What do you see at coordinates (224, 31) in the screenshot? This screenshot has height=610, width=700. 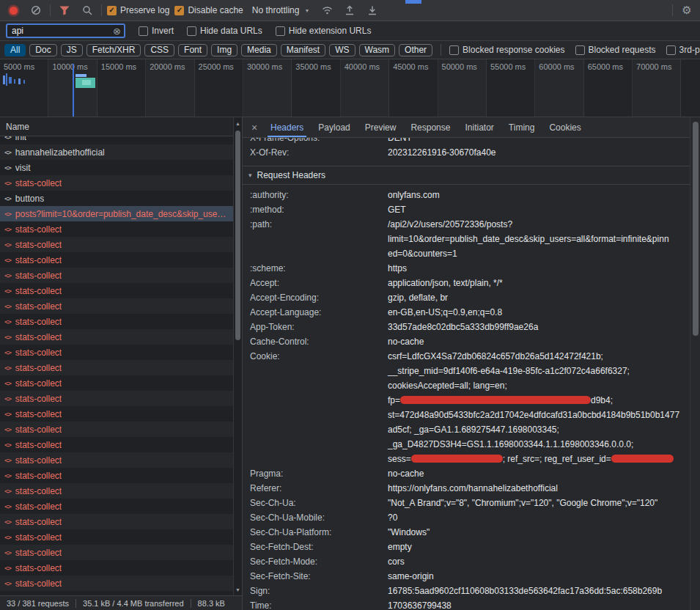 I see `hide-data-urls-checkbox: Hide data URLs` at bounding box center [224, 31].